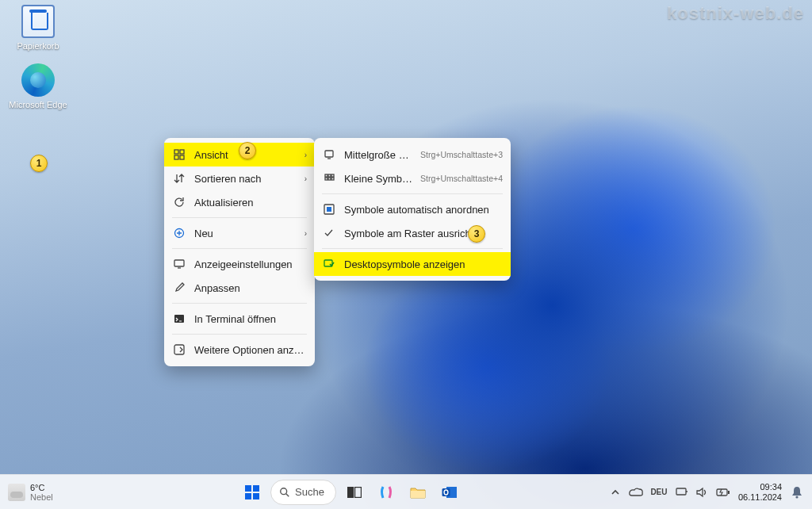 The width and height of the screenshot is (812, 509). What do you see at coordinates (39, 163) in the screenshot?
I see `annotation-badge-1: 1` at bounding box center [39, 163].